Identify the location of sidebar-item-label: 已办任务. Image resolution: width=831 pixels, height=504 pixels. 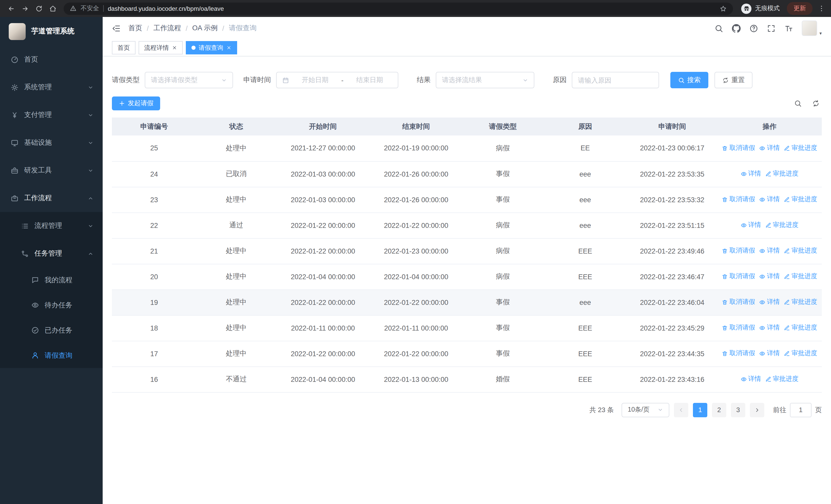
(69, 330).